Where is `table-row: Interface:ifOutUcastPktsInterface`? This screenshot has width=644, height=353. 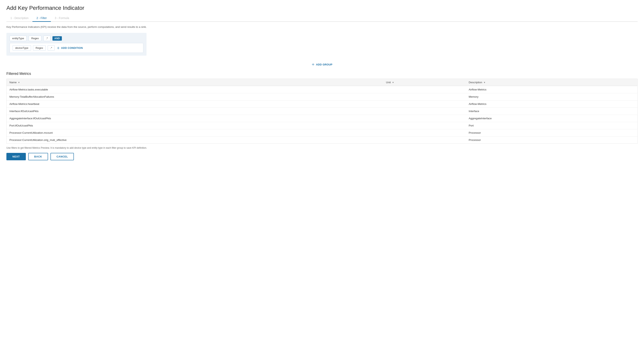 table-row: Interface:ifOutUcastPktsInterface is located at coordinates (322, 111).